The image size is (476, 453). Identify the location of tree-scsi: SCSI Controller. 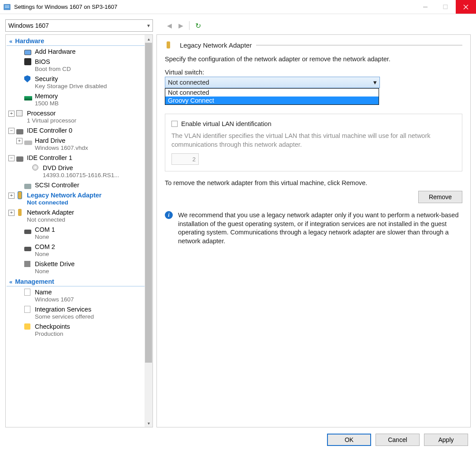
(76, 185).